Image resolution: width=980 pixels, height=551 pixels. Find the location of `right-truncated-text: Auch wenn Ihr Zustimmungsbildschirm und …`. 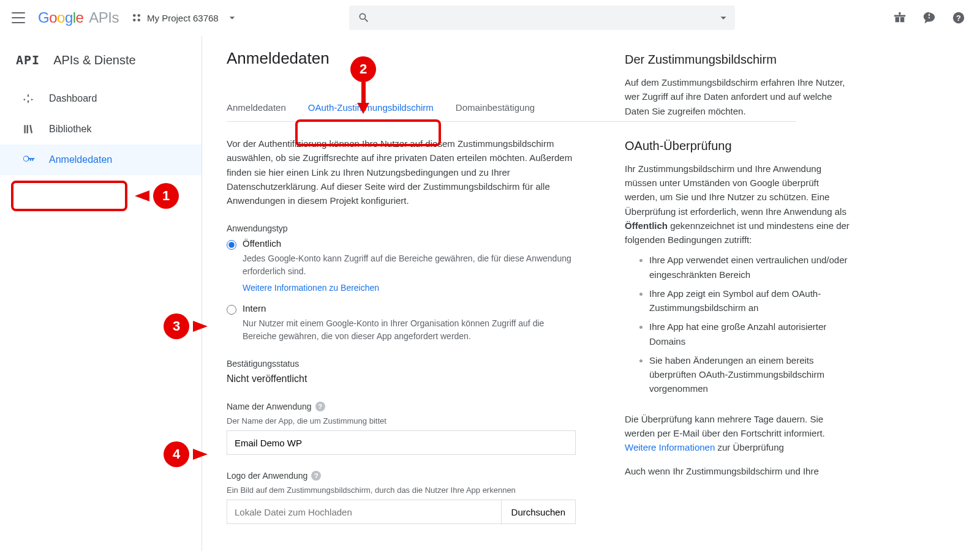

right-truncated-text: Auch wenn Ihr Zustimmungsbildschirm und … is located at coordinates (738, 471).